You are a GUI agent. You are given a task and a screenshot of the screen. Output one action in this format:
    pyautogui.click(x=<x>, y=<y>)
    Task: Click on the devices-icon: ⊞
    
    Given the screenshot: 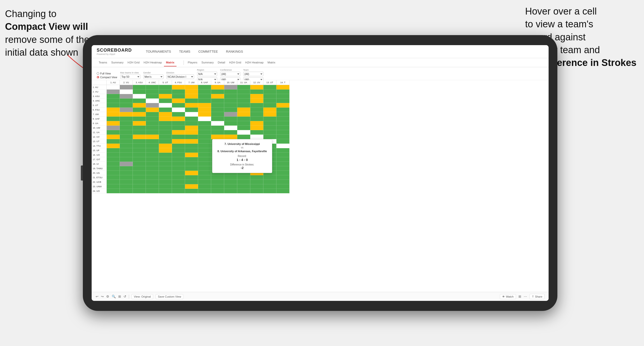 What is the action you would take?
    pyautogui.click(x=520, y=296)
    